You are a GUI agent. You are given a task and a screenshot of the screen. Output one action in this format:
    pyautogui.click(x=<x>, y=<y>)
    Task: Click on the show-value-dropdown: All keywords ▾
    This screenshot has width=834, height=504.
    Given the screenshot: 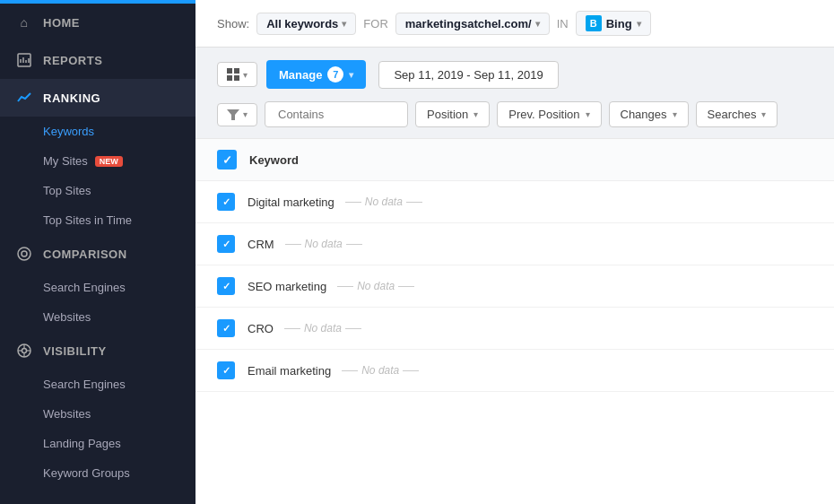 What is the action you would take?
    pyautogui.click(x=307, y=23)
    